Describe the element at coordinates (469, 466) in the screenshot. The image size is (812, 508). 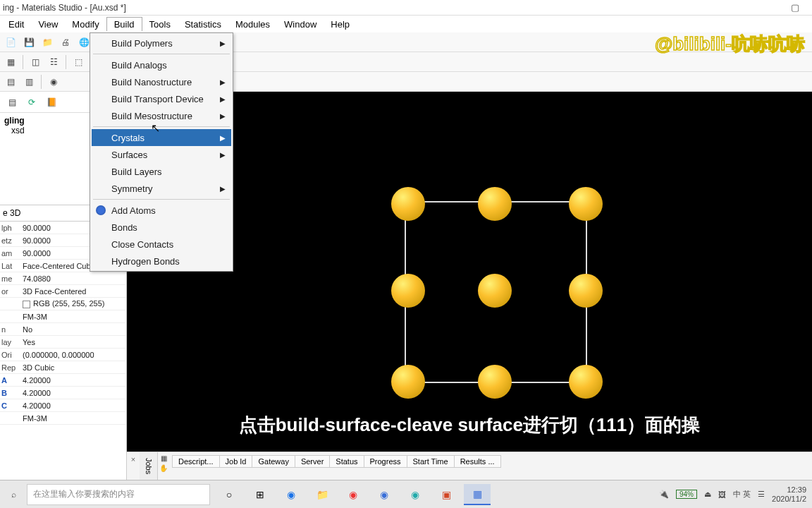
I see `jobs-panel: × Jobs ▦ ✋ Descript...Job IdGatewayServe…` at that location.